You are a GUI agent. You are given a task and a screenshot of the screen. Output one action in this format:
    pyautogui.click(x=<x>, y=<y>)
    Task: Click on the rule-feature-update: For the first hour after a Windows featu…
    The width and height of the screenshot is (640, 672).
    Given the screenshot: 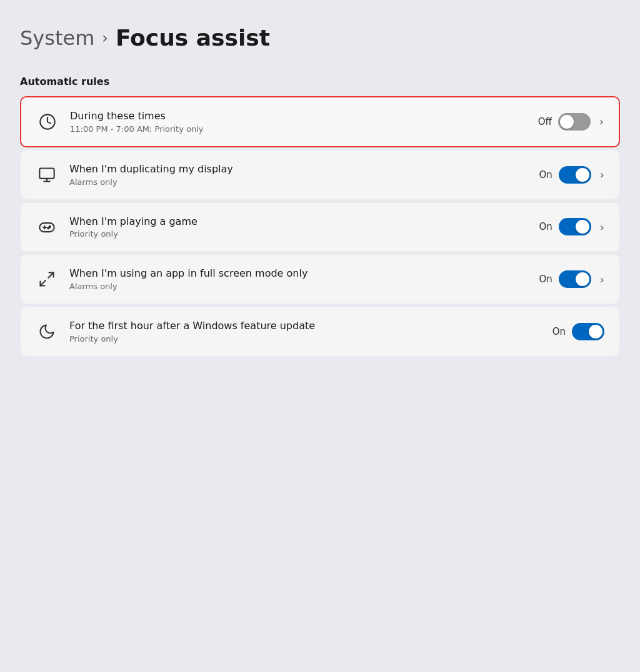 What is the action you would take?
    pyautogui.click(x=320, y=332)
    